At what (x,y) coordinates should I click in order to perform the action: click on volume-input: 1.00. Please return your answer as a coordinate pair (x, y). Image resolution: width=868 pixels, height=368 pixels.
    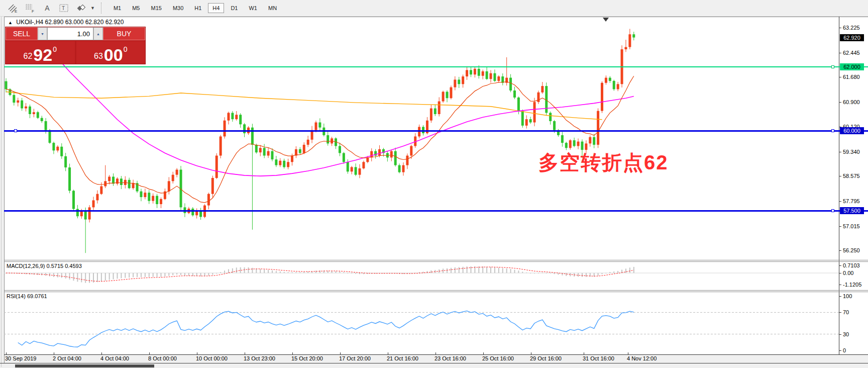
    Looking at the image, I should click on (70, 34).